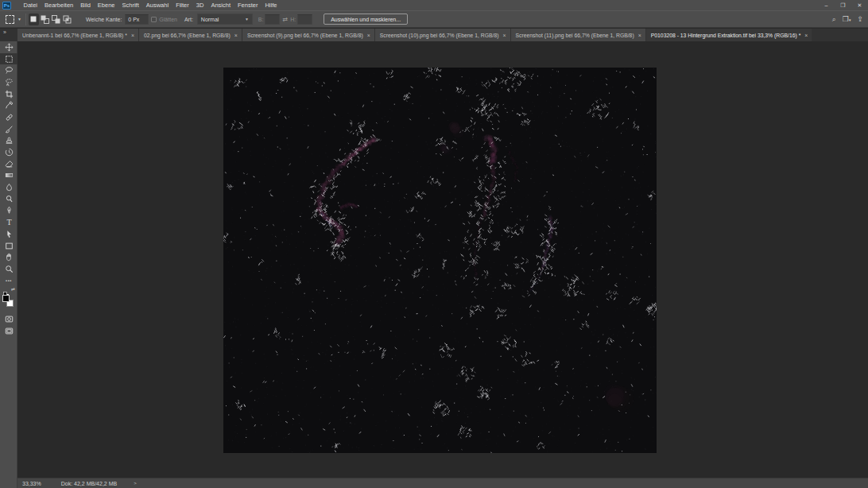 The height and width of the screenshot is (488, 868). Describe the element at coordinates (30, 5) in the screenshot. I see `menu-datei: Datei` at that location.